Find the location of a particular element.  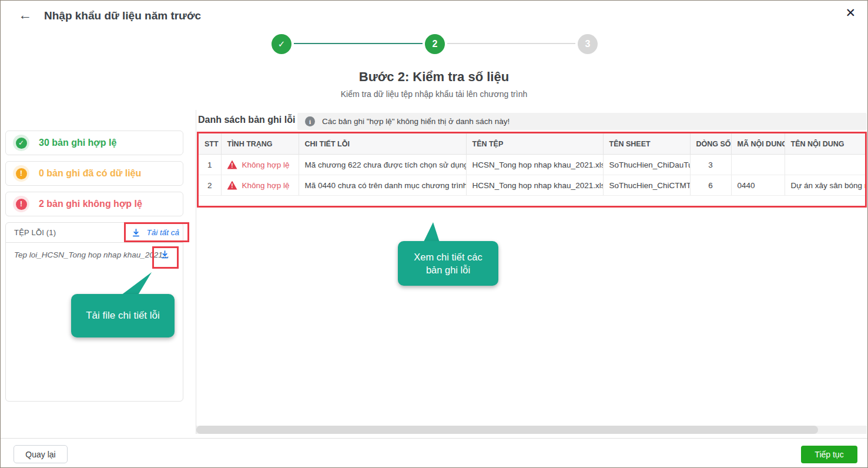

col-content-name: TÊN NỘI DUNG is located at coordinates (825, 144).